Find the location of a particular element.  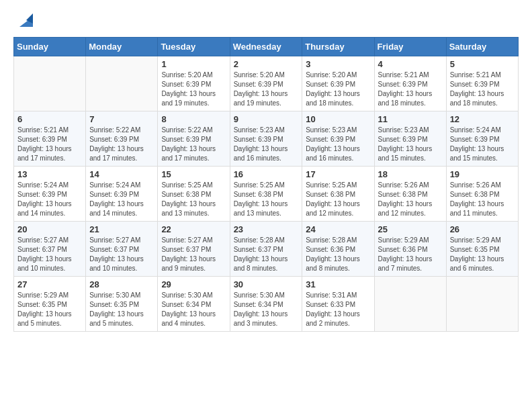

day-number: 19 is located at coordinates (482, 175).